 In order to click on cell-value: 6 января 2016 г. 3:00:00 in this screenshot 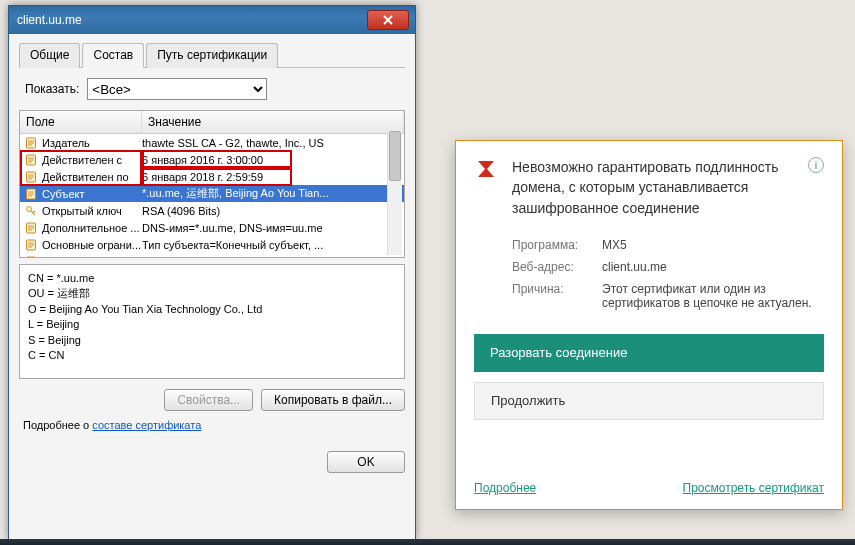, I will do `click(272, 160)`.